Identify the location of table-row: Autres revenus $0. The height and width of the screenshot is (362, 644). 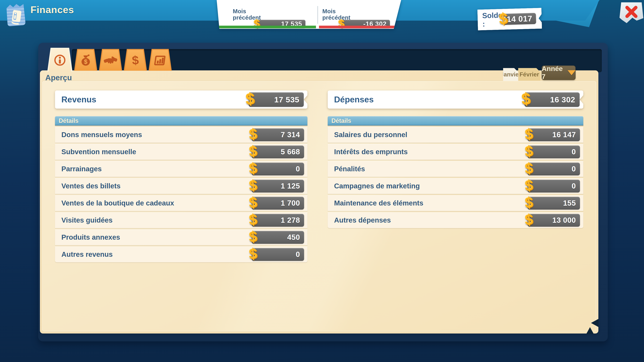
(181, 254).